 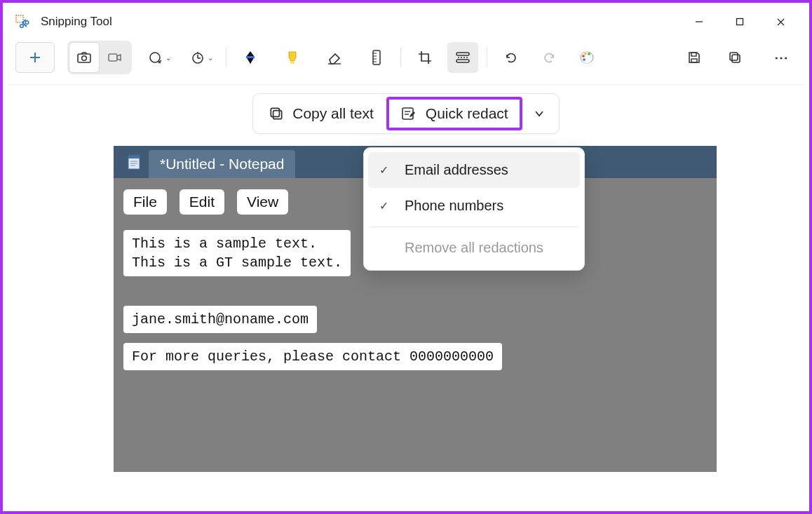 I want to click on quick-redact-menu: ✓ Email addresses ✓ Phone numbers Remove…, so click(x=474, y=209).